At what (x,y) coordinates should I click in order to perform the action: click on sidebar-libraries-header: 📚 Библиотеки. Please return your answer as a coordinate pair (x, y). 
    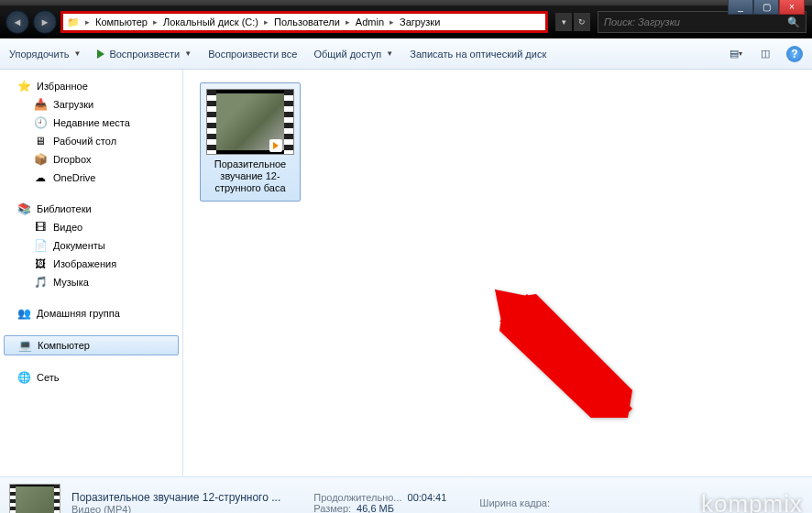
    Looking at the image, I should click on (92, 209).